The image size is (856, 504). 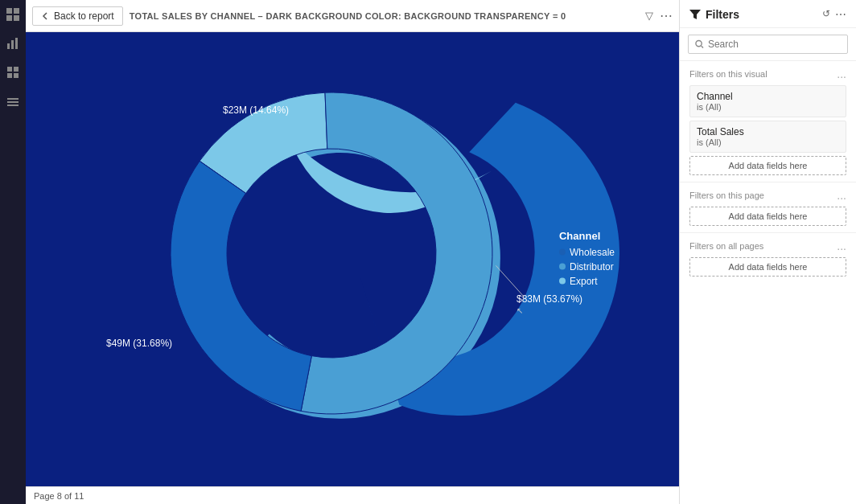 I want to click on filter-icon-topbar: ▽, so click(x=649, y=16).